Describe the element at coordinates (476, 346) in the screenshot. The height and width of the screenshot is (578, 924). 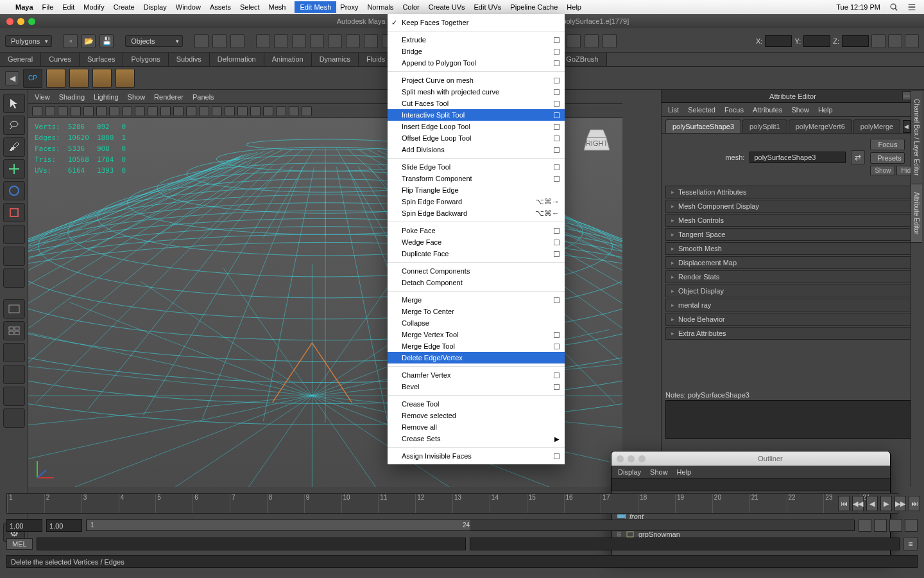
I see `menu-item: Merge Edge Tool` at that location.